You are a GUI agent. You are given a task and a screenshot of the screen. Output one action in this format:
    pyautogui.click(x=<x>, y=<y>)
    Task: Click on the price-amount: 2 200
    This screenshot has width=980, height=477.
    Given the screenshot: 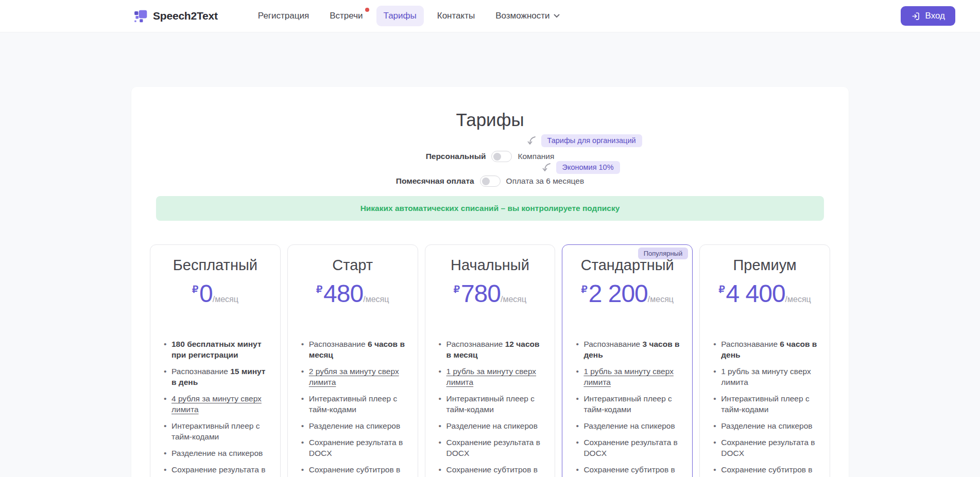 What is the action you would take?
    pyautogui.click(x=618, y=294)
    